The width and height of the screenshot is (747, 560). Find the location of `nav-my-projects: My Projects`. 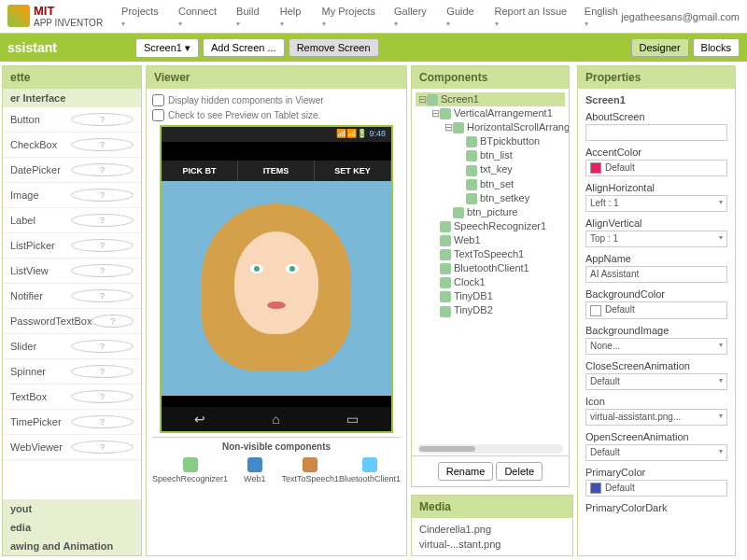

nav-my-projects: My Projects is located at coordinates (349, 17).